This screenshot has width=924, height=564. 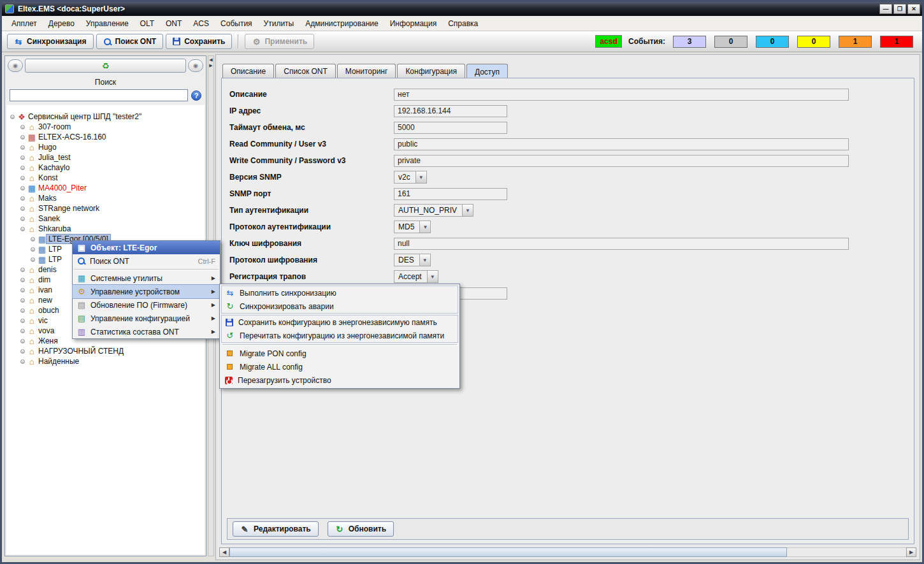 What do you see at coordinates (236, 24) in the screenshot?
I see `menu-item: События` at bounding box center [236, 24].